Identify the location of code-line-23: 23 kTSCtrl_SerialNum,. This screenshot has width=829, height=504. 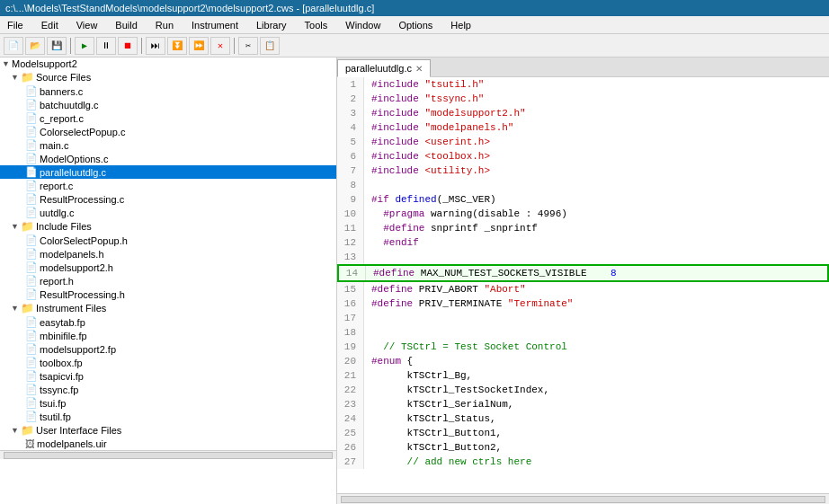
(583, 404).